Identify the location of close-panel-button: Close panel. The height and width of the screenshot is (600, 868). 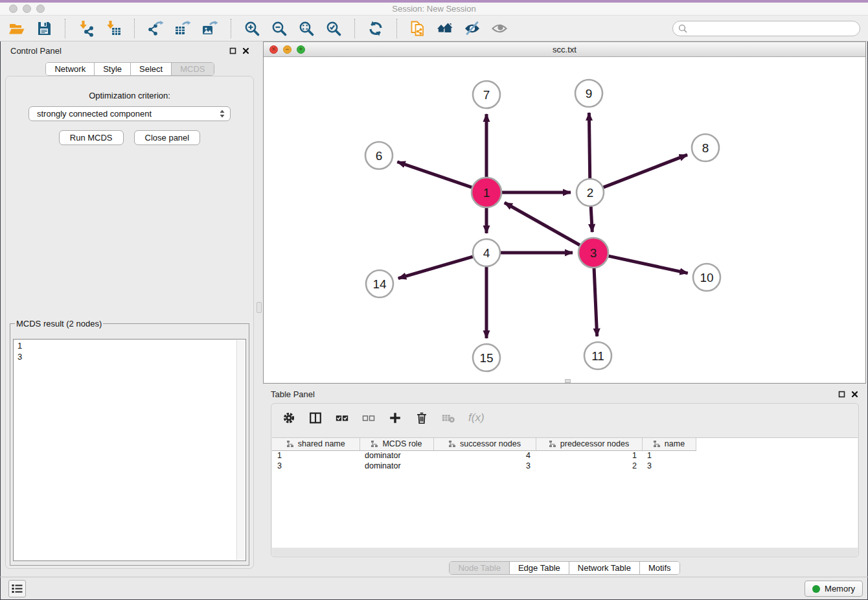
(167, 137).